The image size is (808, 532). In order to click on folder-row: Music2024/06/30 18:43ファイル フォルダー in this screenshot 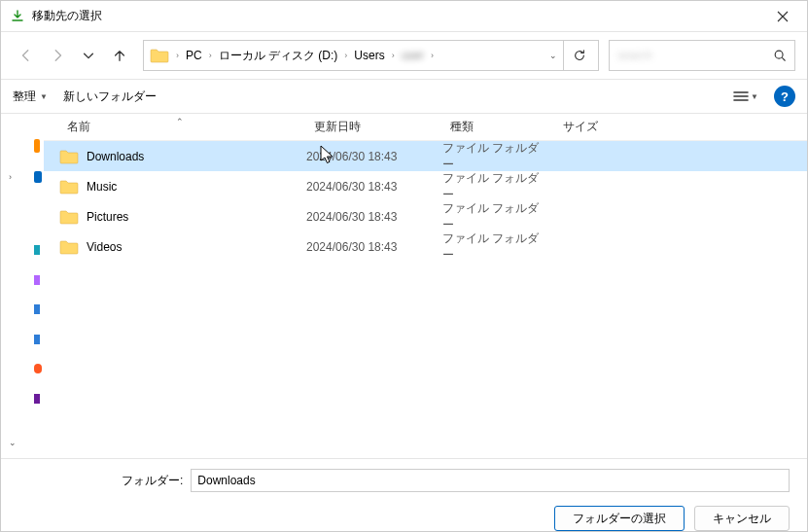, I will do `click(426, 187)`.